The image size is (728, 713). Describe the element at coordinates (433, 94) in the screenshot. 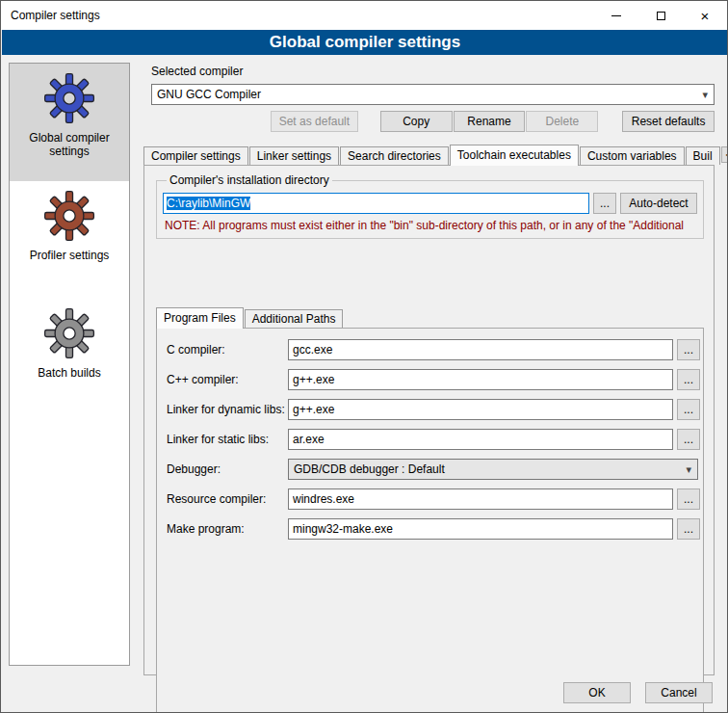

I see `selected-compiler-dropdown: GNU GCC Compiler ▾` at that location.